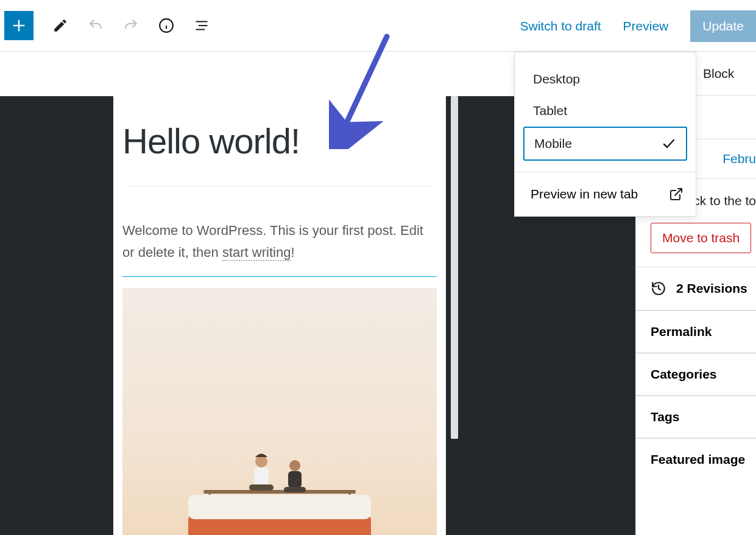 The width and height of the screenshot is (756, 535). Describe the element at coordinates (646, 26) in the screenshot. I see `preview-button: Preview` at that location.